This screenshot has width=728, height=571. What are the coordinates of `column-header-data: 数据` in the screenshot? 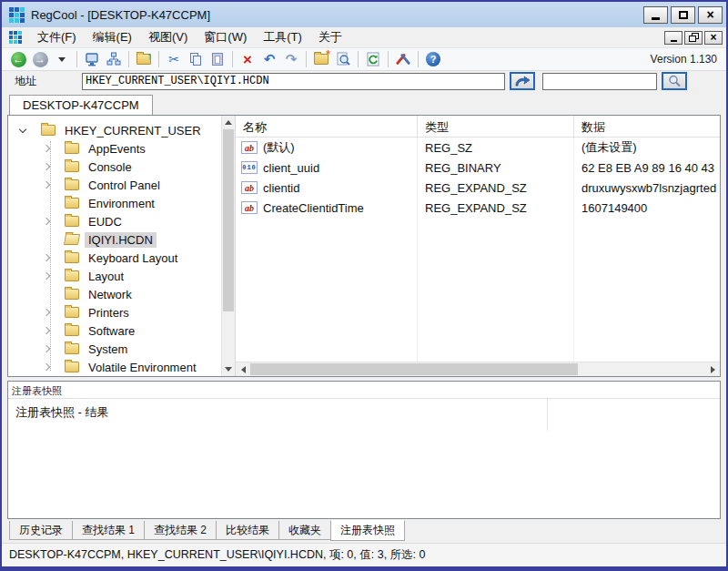 It's located at (647, 126).